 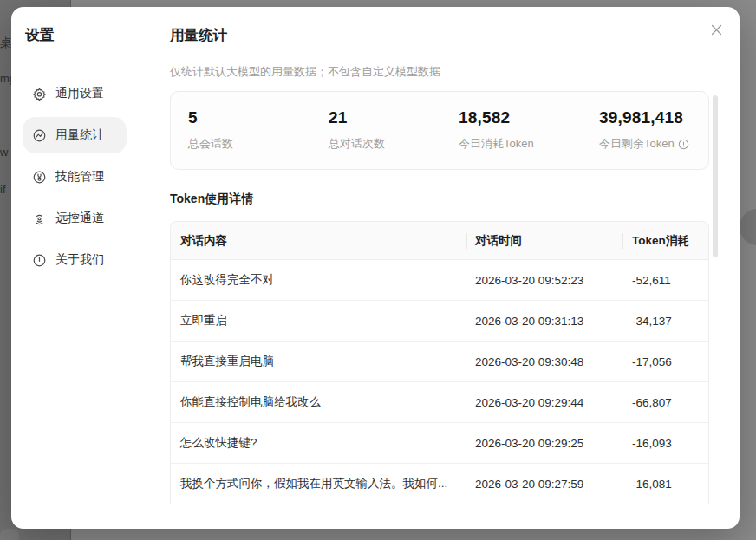 I want to click on stat-label: 今日剩余Token, so click(x=654, y=144).